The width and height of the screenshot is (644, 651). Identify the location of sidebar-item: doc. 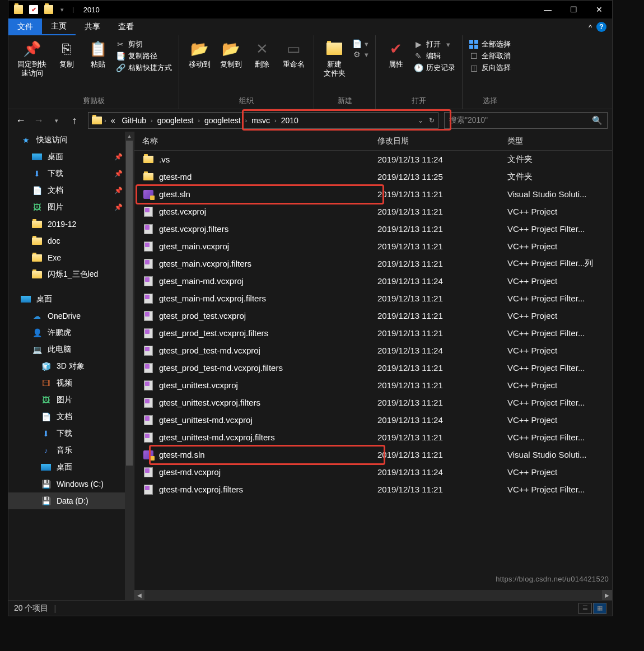
(71, 241).